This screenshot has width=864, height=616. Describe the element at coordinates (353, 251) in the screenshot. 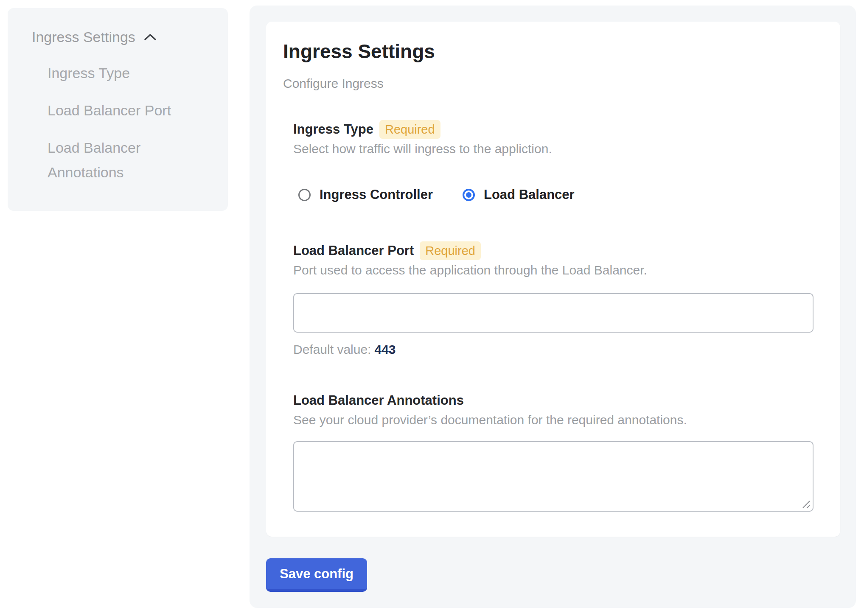

I see `load-balancer-port-label: Load Balancer Port` at that location.